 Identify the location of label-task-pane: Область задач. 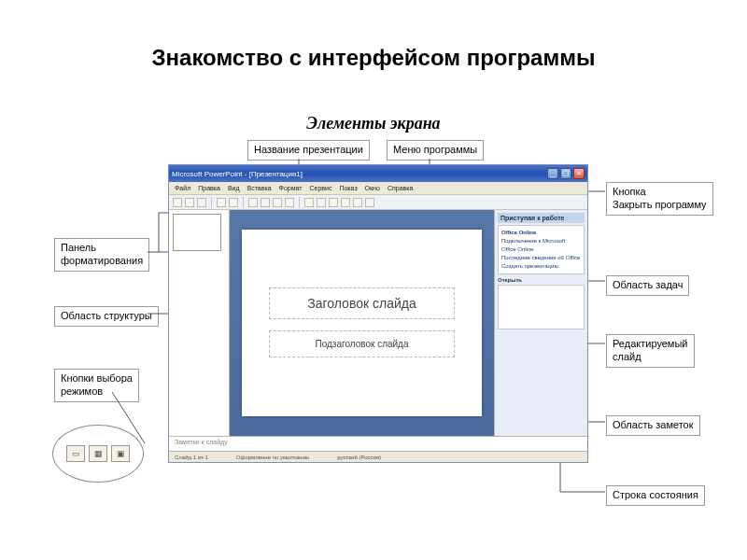
(648, 286).